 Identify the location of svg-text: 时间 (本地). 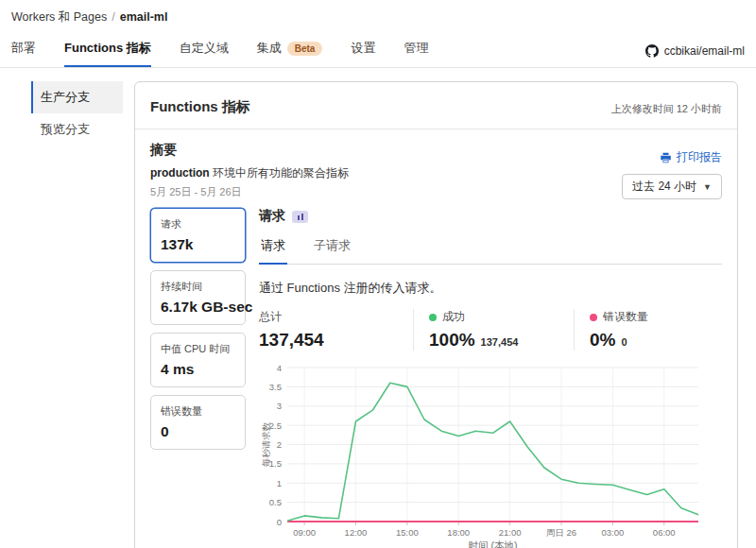
(493, 544).